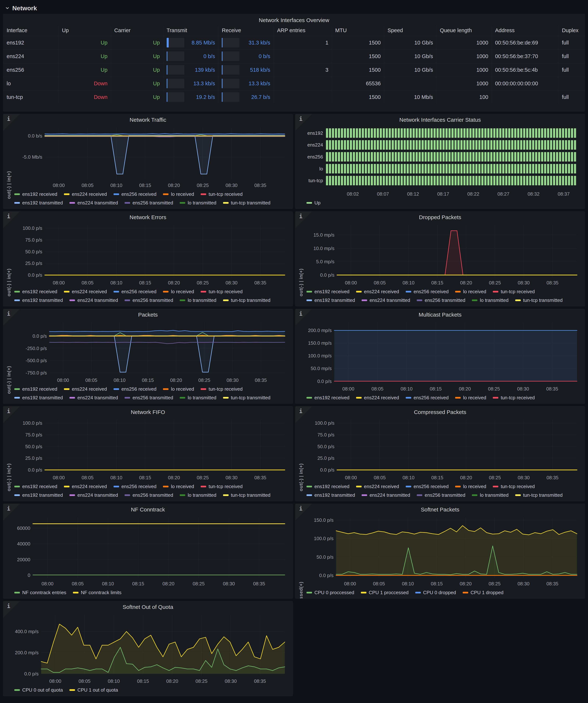  What do you see at coordinates (246, 30) in the screenshot?
I see `column-header-receive: Receive` at bounding box center [246, 30].